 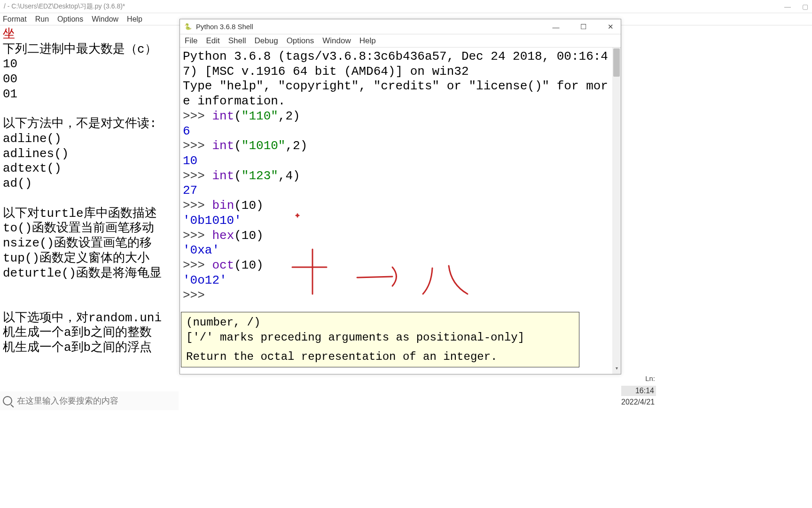 I want to click on system-clock-date: 2022/4/21, so click(x=638, y=402).